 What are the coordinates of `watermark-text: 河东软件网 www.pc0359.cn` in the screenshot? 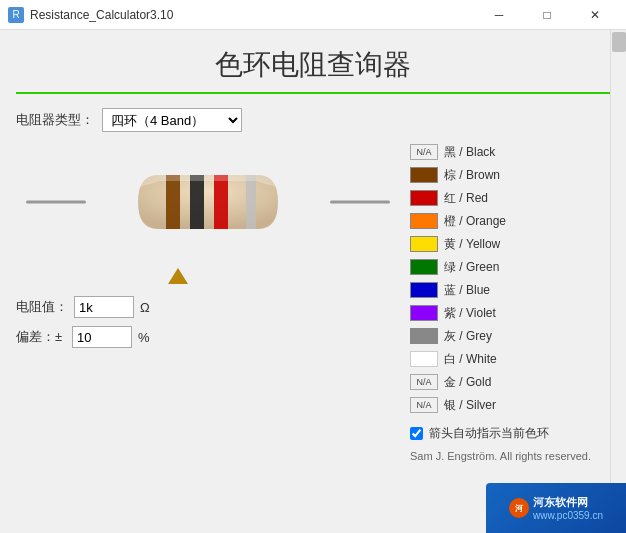 It's located at (568, 508).